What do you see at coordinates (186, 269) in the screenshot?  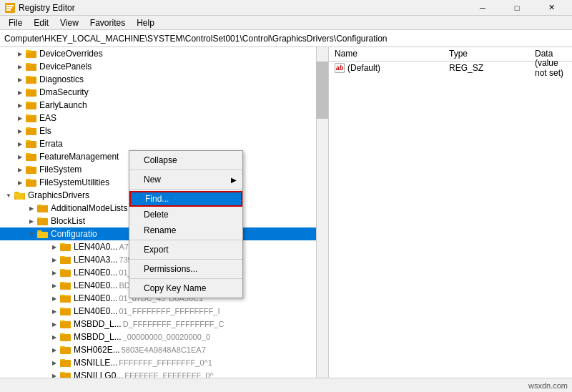 I see `ctx-permissions: Permissions...` at bounding box center [186, 269].